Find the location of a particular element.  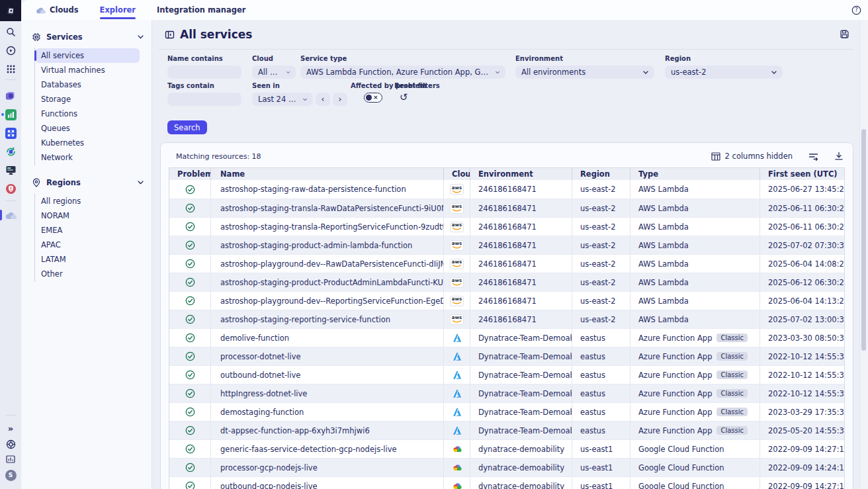

table-row: astroshop-staging-raw-data-persistence-f… is located at coordinates (507, 189).